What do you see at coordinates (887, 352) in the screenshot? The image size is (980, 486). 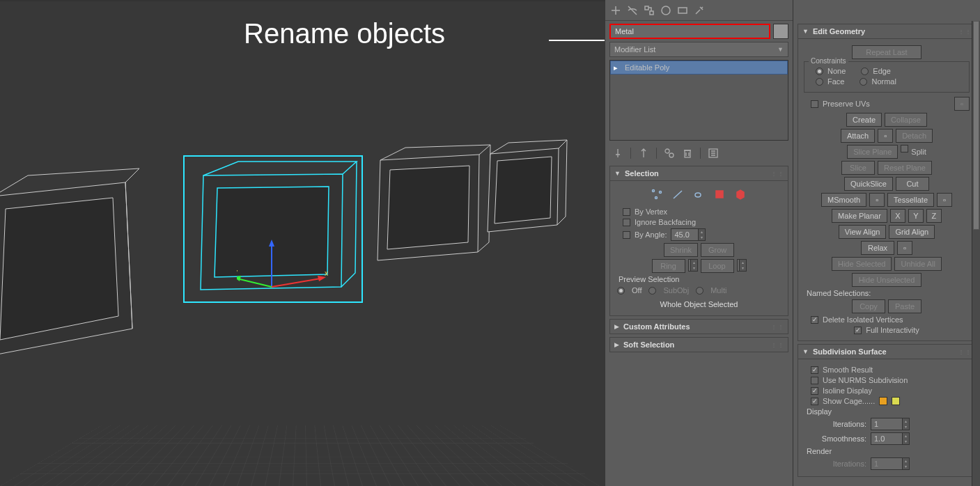 I see `rollout-header: ▼ Subdivision Surface ⋮⋮` at bounding box center [887, 352].